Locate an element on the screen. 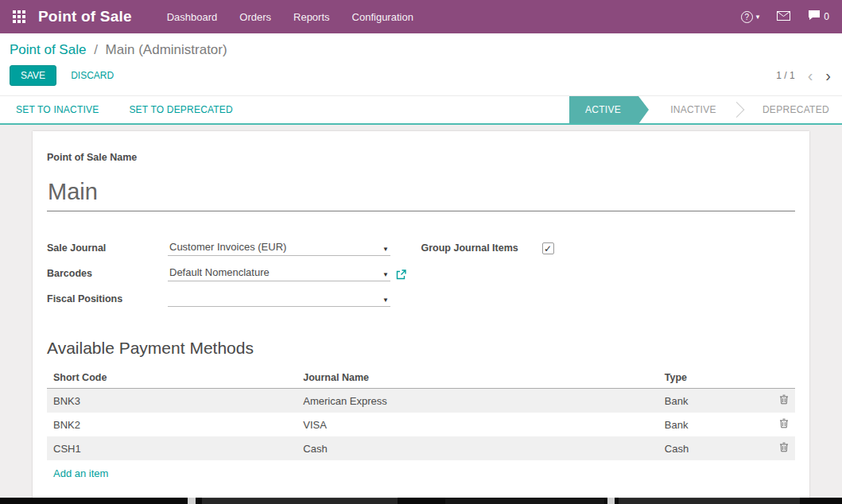 The image size is (842, 504). column-header-short-code: Short Code is located at coordinates (172, 378).